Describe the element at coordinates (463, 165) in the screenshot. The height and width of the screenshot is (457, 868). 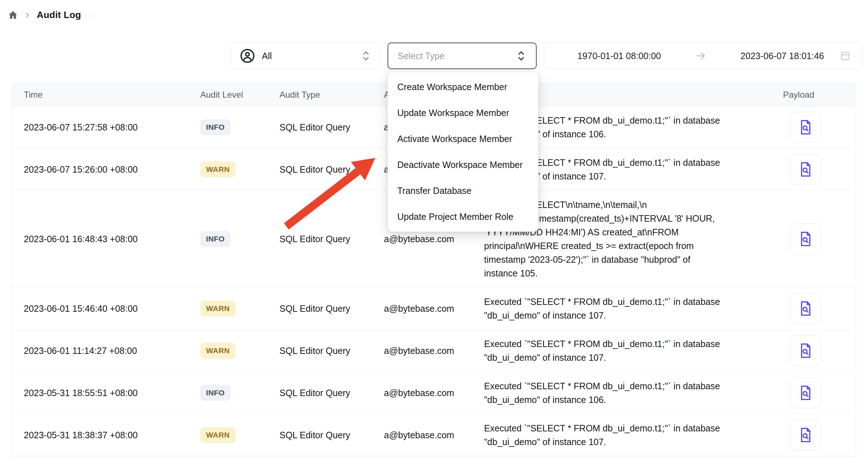
I see `type-dropdown-option: Deactivate Workspace Member` at that location.